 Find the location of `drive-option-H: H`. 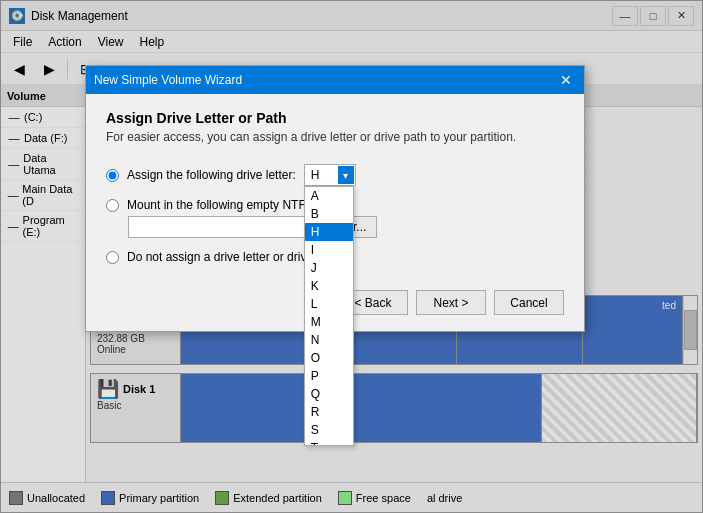

drive-option-H: H is located at coordinates (329, 232).